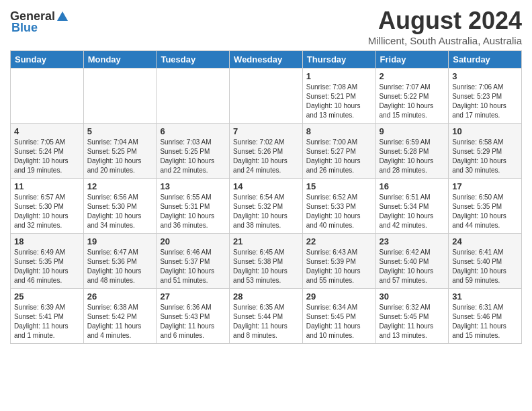  I want to click on calendar-cell: 15Sunrise: 6:52 AM Sunset: 5:33 PM Dayli…, so click(339, 206).